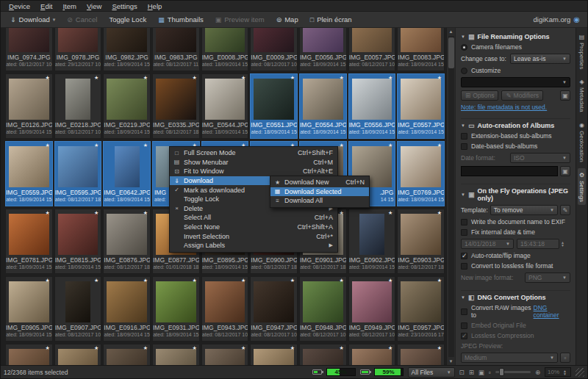 This screenshot has width=588, height=379. What do you see at coordinates (451, 32) in the screenshot?
I see `scroll-up-icon: ▴` at bounding box center [451, 32].